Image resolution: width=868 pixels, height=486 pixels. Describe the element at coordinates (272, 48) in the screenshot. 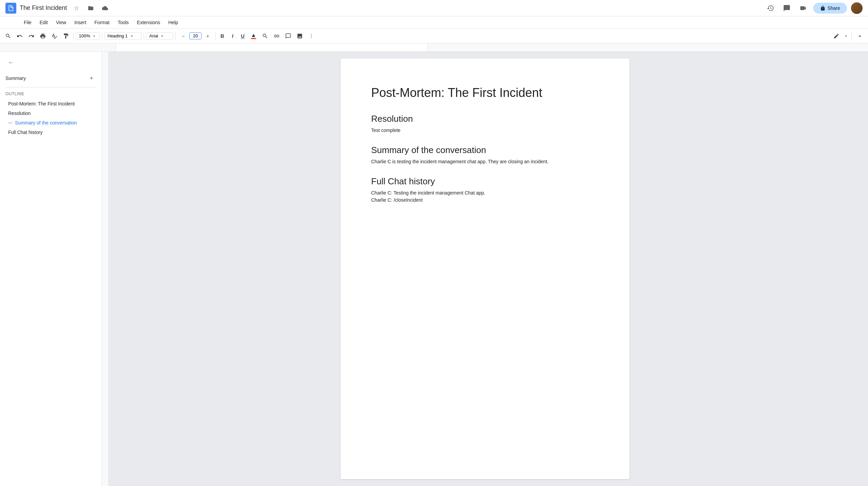

I see `ruler-white` at that location.